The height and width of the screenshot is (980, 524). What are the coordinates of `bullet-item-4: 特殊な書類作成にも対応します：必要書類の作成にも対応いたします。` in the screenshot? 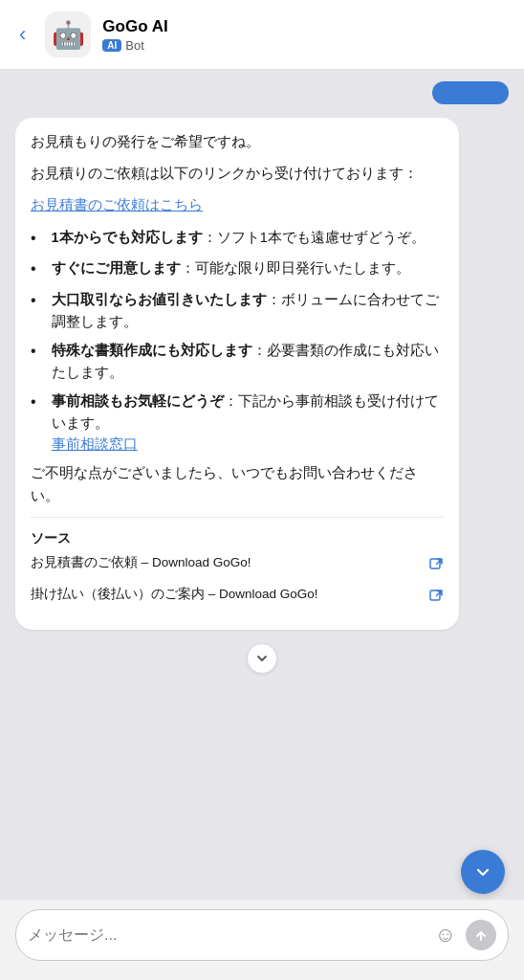 It's located at (237, 362).